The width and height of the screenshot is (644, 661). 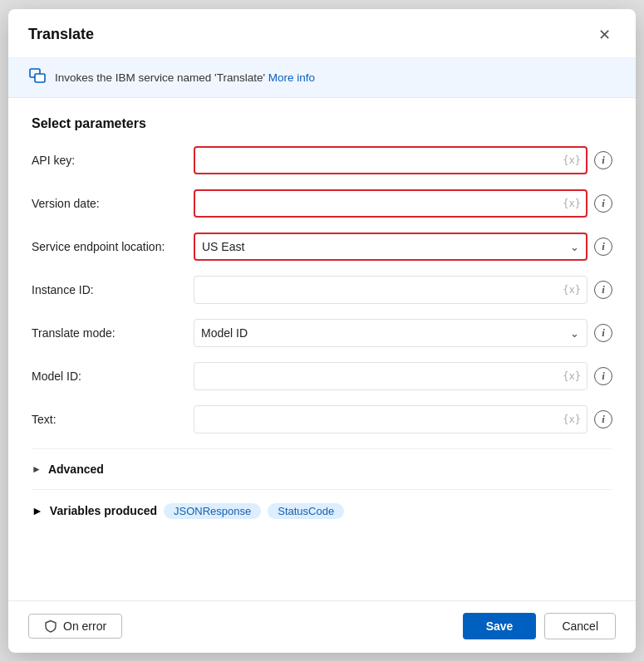 What do you see at coordinates (403, 203) in the screenshot?
I see `version-date-control: {x} i` at bounding box center [403, 203].